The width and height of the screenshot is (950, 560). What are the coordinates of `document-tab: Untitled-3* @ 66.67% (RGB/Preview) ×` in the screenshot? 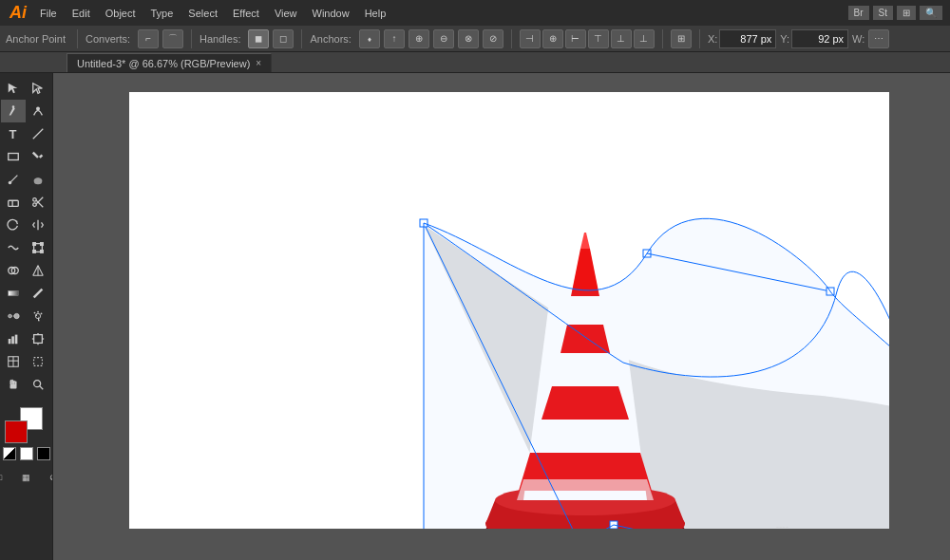 It's located at (169, 63).